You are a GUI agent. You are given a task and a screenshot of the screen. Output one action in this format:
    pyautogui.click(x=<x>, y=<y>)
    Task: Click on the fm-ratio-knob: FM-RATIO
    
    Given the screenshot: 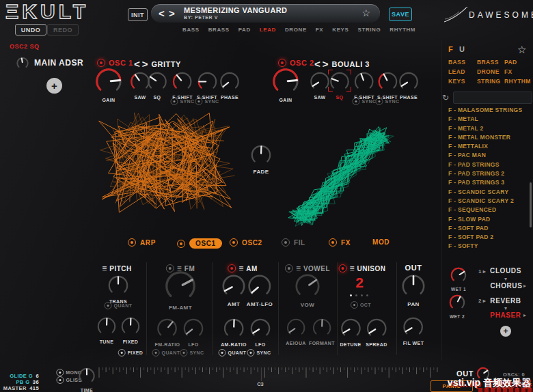 What is the action you would take?
    pyautogui.click(x=168, y=333)
    